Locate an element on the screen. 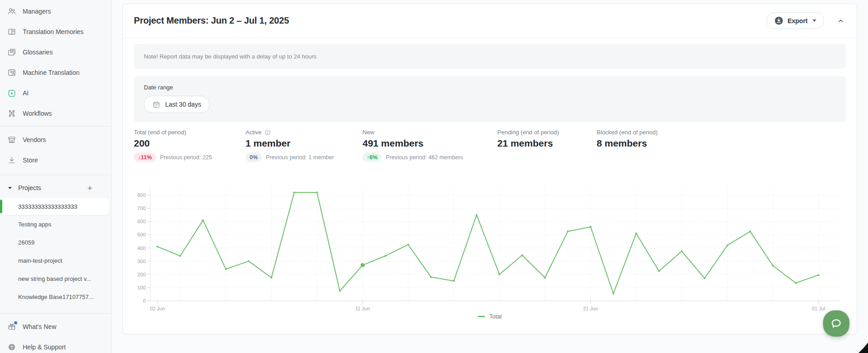  sidebar-item-store: Store is located at coordinates (55, 160).